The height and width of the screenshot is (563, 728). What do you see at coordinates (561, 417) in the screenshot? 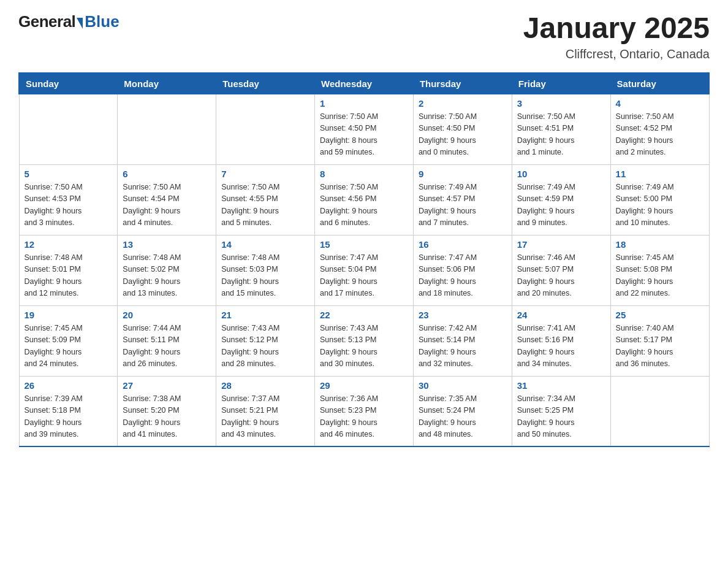
I see `day-info: Sunrise: 7:34 AMSunset: 5:25 PMDaylight:…` at bounding box center [561, 417].